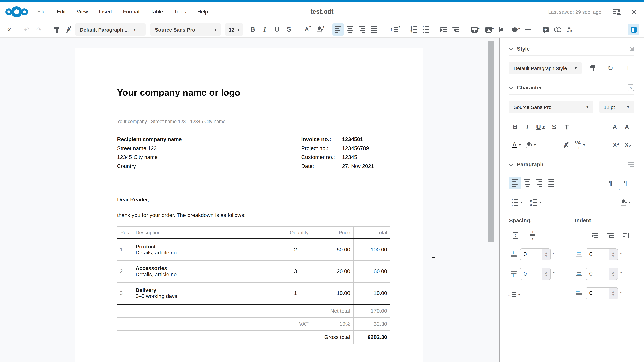 The image size is (644, 362). What do you see at coordinates (628, 127) in the screenshot?
I see `shrink-font-button: A↓` at bounding box center [628, 127].